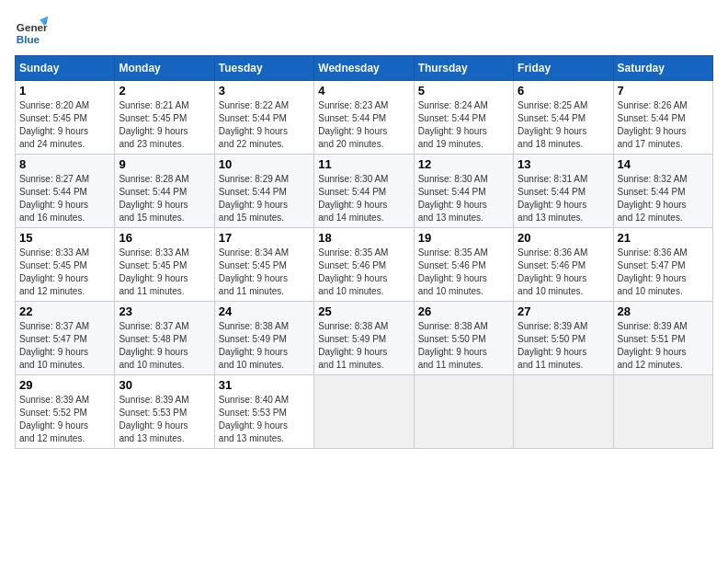 The image size is (728, 563). I want to click on day-number: 30, so click(164, 385).